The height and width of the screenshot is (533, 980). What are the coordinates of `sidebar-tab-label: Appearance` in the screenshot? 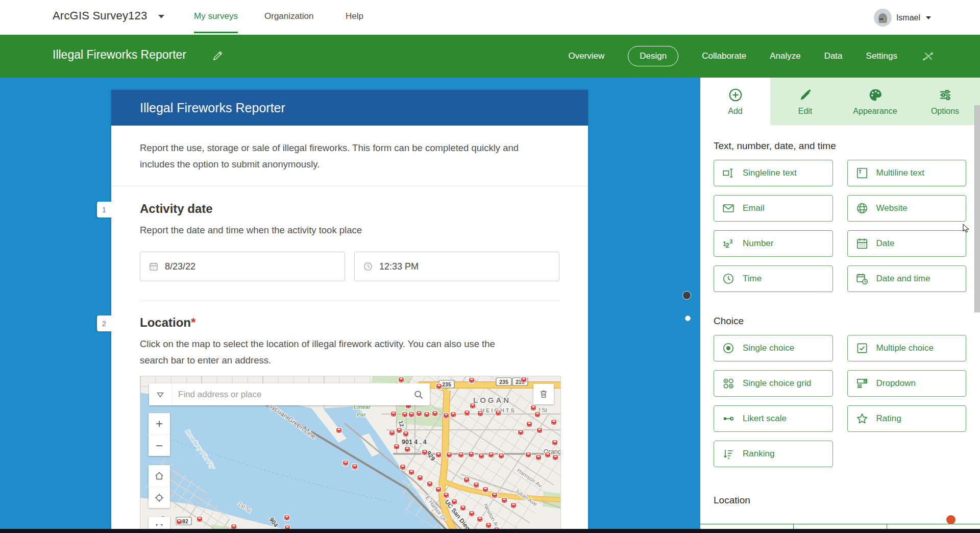 It's located at (875, 111).